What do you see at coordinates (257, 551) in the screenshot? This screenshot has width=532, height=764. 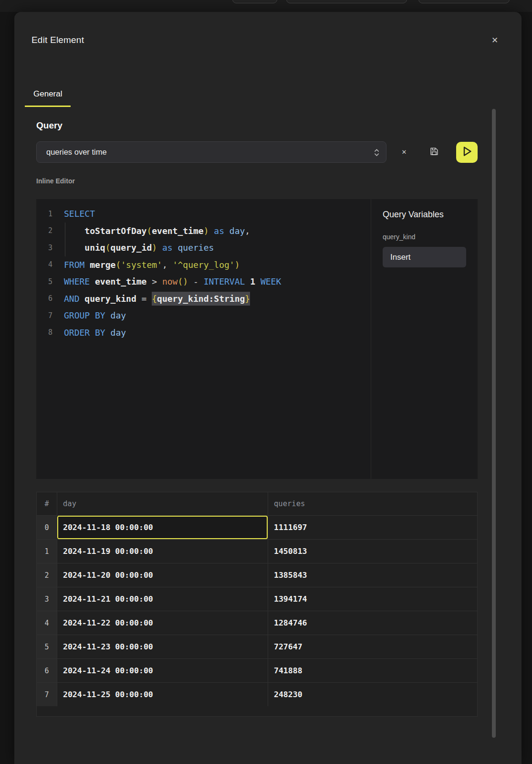 I see `table-row: 12024-11-19 00:00:001450813` at bounding box center [257, 551].